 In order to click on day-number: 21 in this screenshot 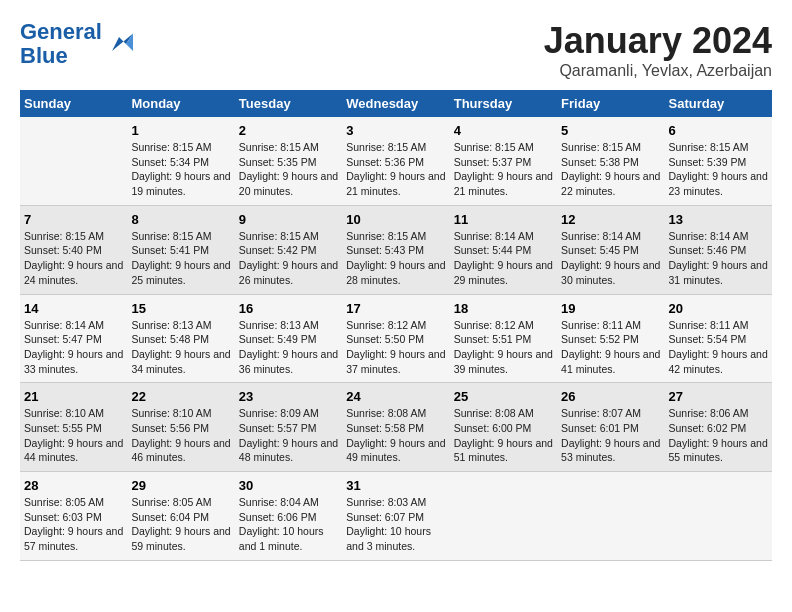, I will do `click(74, 396)`.